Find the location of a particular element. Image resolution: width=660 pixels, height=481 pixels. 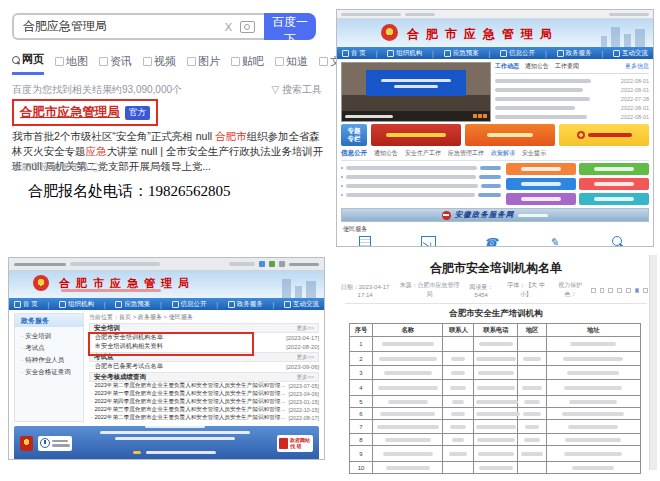

info-tab-1: 安全生产工作 is located at coordinates (423, 154).